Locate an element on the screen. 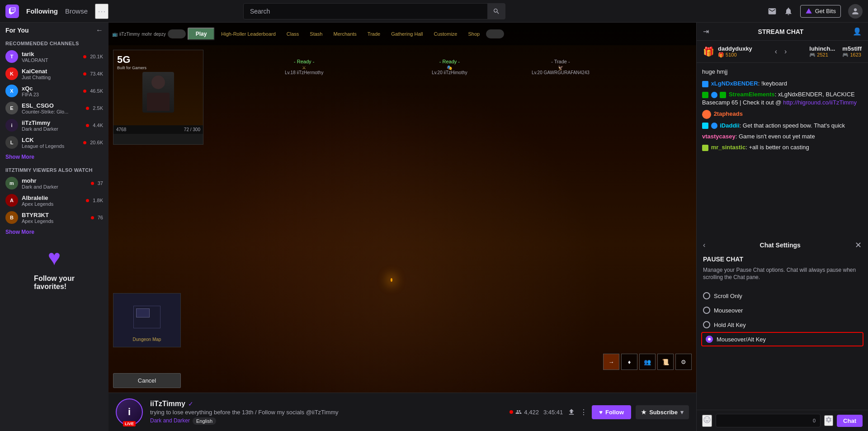 The height and width of the screenshot is (431, 868). hold-alt-option: Hold Alt Key is located at coordinates (782, 325).